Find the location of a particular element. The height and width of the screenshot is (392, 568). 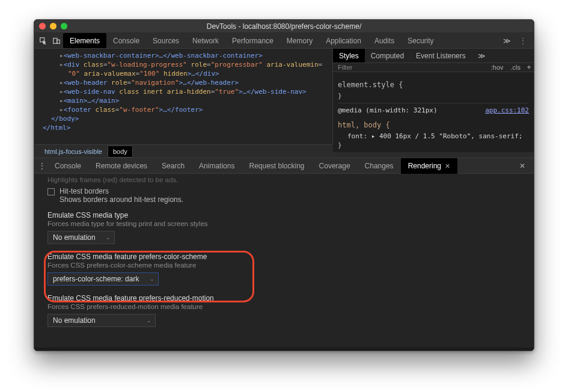

panel-tab-performance: Performance is located at coordinates (252, 41).